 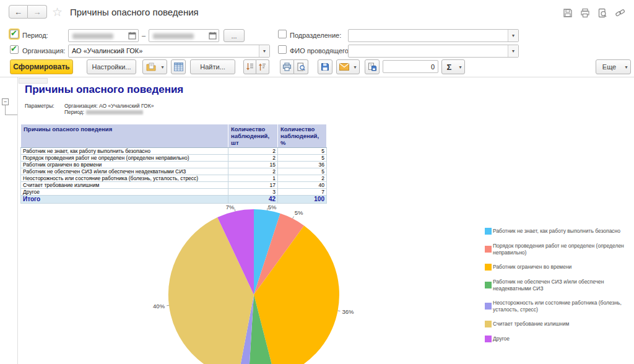 I want to click on table-row: Работник не обеспечен СИЗ и/или обеспече…, so click(x=174, y=172).